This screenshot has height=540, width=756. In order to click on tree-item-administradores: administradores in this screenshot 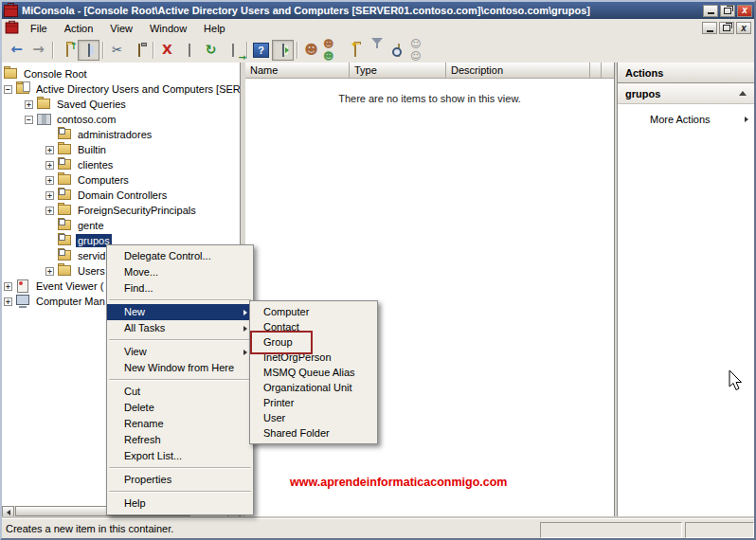, I will do `click(121, 135)`.